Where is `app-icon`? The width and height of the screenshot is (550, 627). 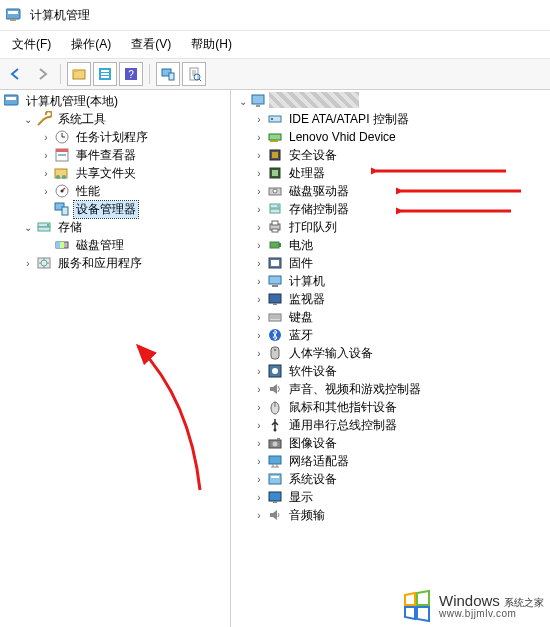 app-icon is located at coordinates (14, 15).